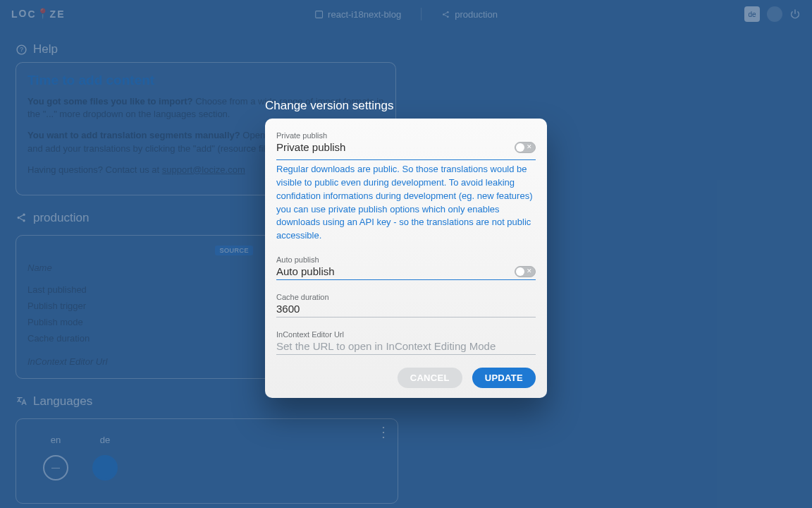  What do you see at coordinates (504, 378) in the screenshot?
I see `update-button: UPDATE` at bounding box center [504, 378].